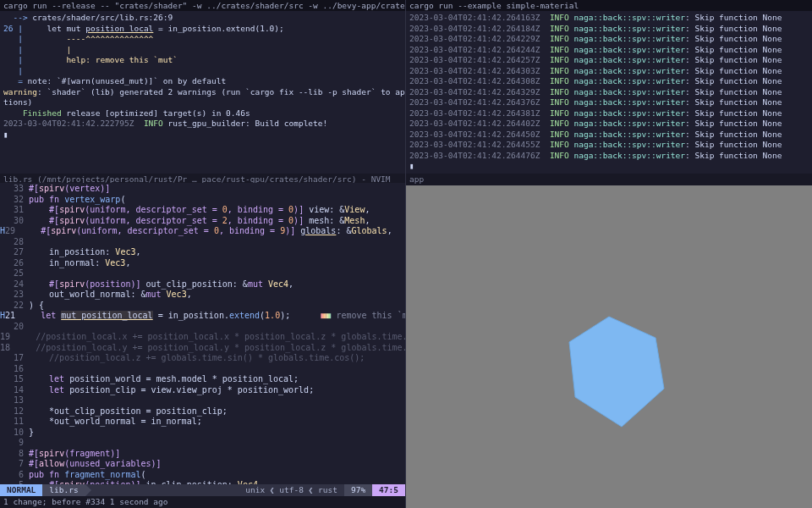 This screenshot has height=508, width=812. What do you see at coordinates (617, 372) in the screenshot?
I see `rendered-shape` at bounding box center [617, 372].